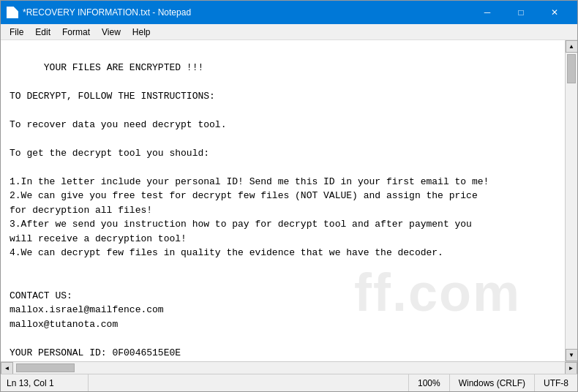 The image size is (578, 392). What do you see at coordinates (492, 383) in the screenshot?
I see `line-ending: Windows (CRLF)` at bounding box center [492, 383].